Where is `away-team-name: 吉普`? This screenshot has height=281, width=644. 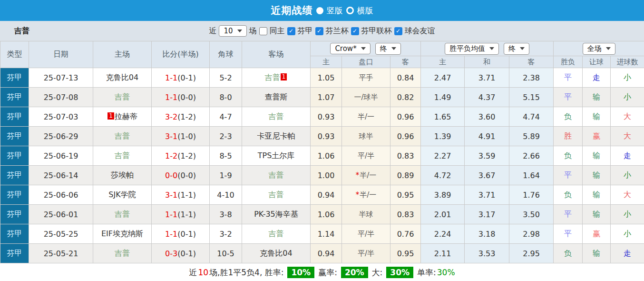 away-team-name: 吉普 is located at coordinates (276, 233).